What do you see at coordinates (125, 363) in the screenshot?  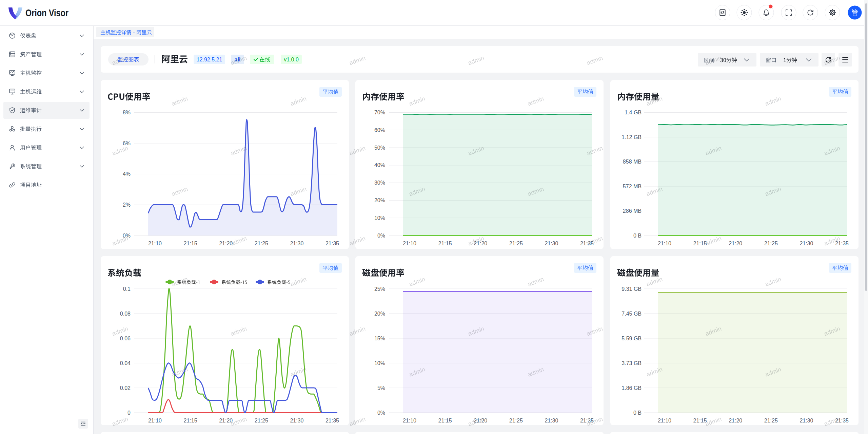 I see `svg-text: 0.04` at bounding box center [125, 363].